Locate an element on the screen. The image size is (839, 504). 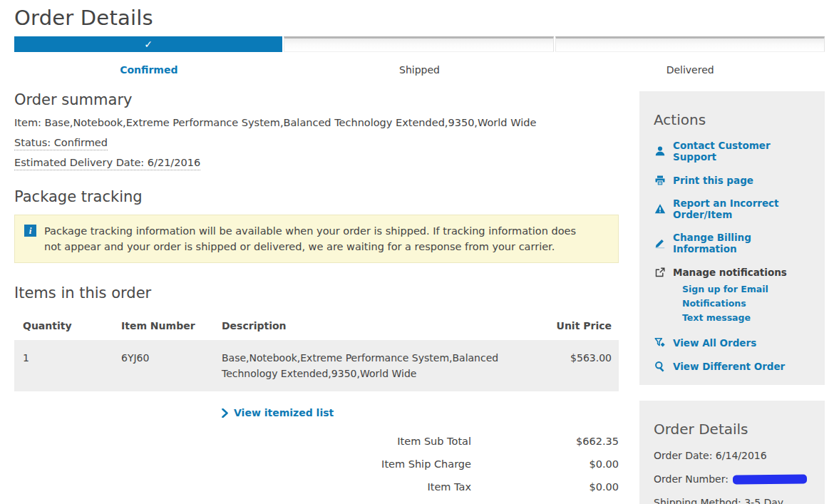
report-incorrect-order-label: Report an Incorrect Order/Item is located at coordinates (741, 209).